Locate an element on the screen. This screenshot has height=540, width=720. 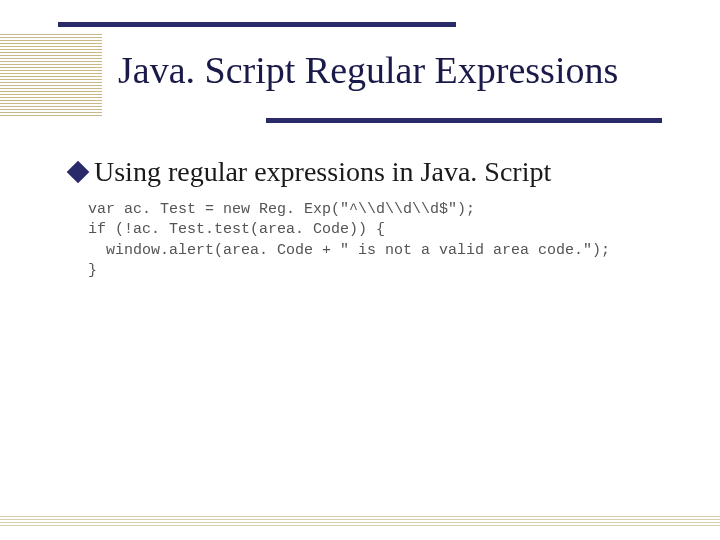
bullet-item: Using regular expressions in Java. Scrip… is located at coordinates (310, 172).